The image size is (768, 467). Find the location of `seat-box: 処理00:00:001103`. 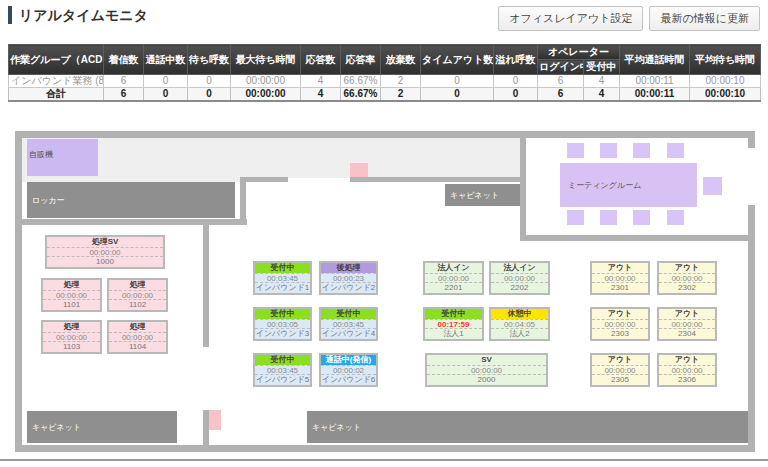

seat-box: 処理00:00:001103 is located at coordinates (72, 337).